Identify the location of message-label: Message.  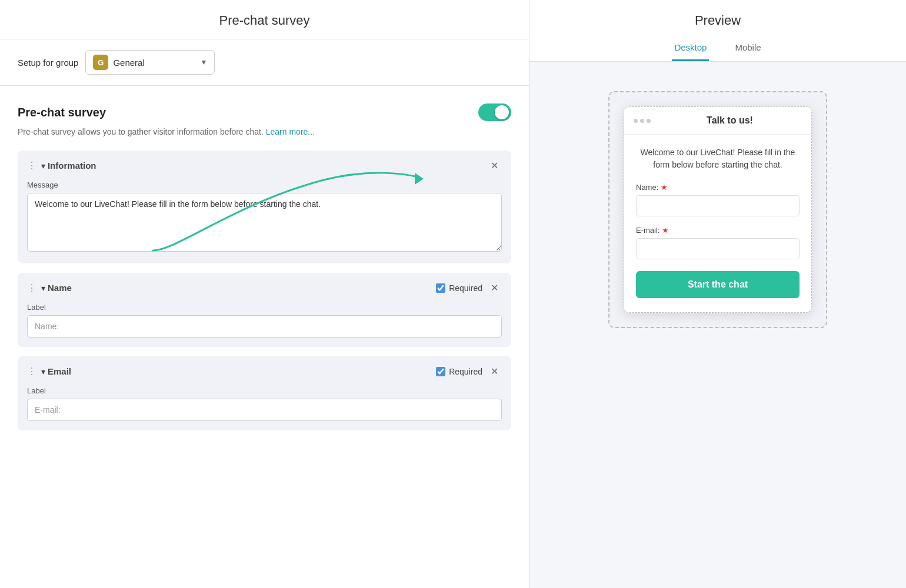
(265, 185).